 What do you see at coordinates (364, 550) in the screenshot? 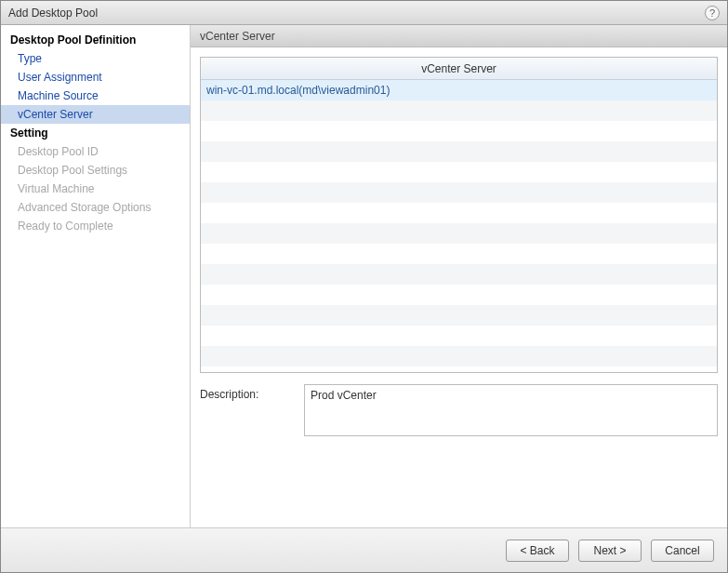
I see `wizard-footer: < Back Next > Cancel` at bounding box center [364, 550].